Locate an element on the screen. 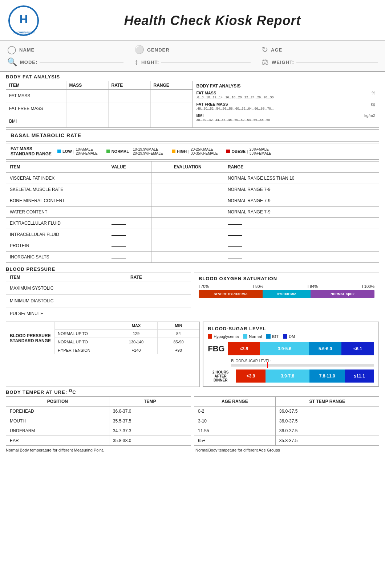  bfa-bmi-rate is located at coordinates (130, 121).